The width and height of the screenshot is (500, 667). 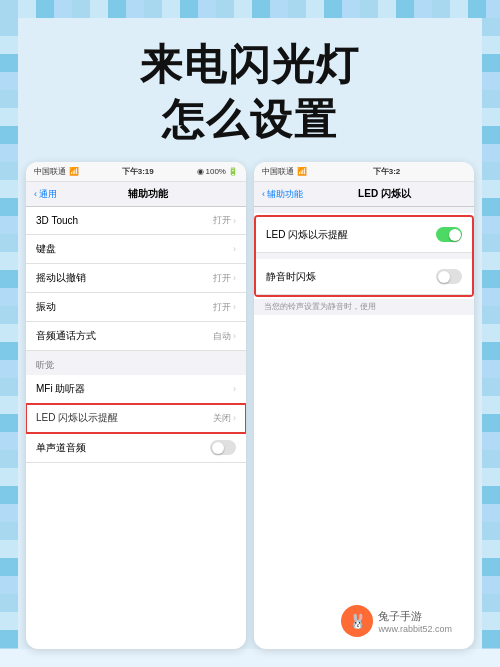 What do you see at coordinates (415, 629) in the screenshot?
I see `logo-line2: www.rabbit52.com` at bounding box center [415, 629].